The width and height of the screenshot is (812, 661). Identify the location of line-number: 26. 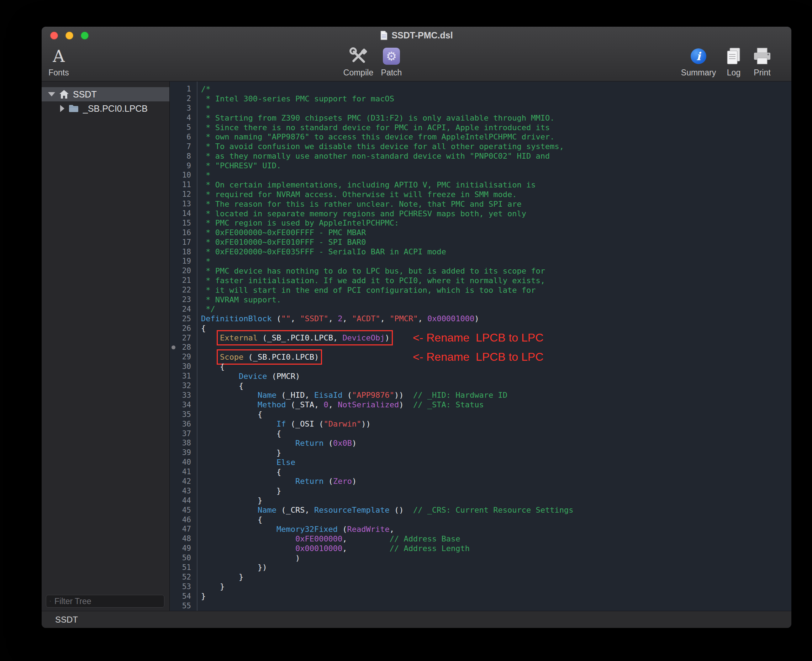
(184, 328).